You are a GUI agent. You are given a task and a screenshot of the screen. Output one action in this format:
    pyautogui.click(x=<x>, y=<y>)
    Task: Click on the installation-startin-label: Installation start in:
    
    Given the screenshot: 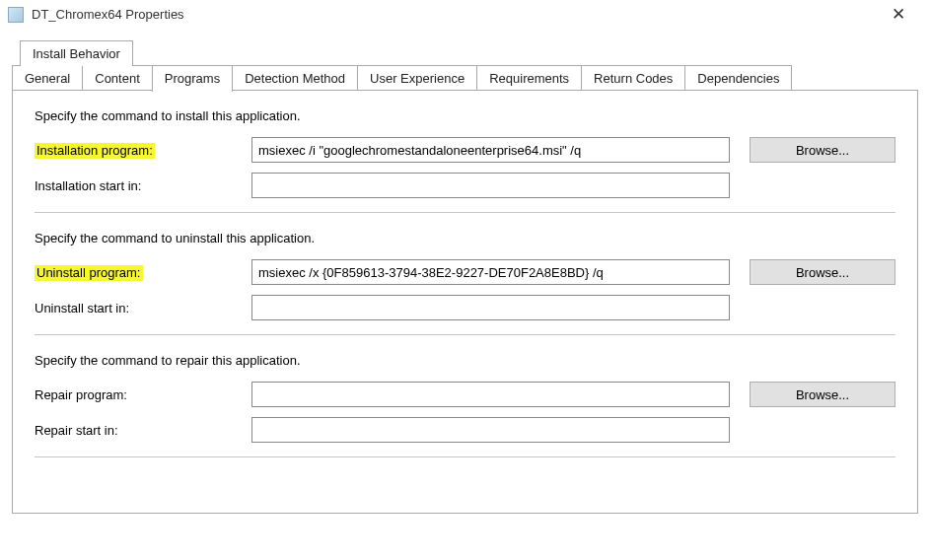 What is the action you would take?
    pyautogui.click(x=138, y=185)
    